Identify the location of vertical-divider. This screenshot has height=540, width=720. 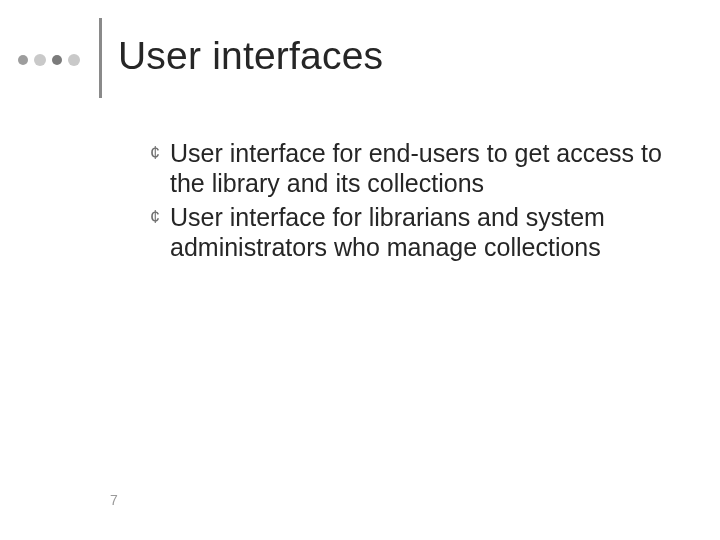
(100, 58).